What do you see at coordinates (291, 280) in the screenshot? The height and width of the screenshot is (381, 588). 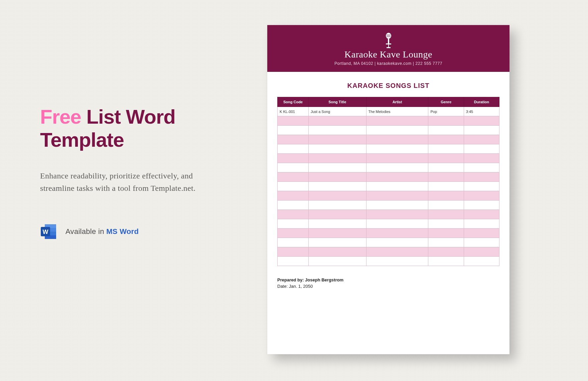 I see `prepared-label: Prepared by:` at bounding box center [291, 280].